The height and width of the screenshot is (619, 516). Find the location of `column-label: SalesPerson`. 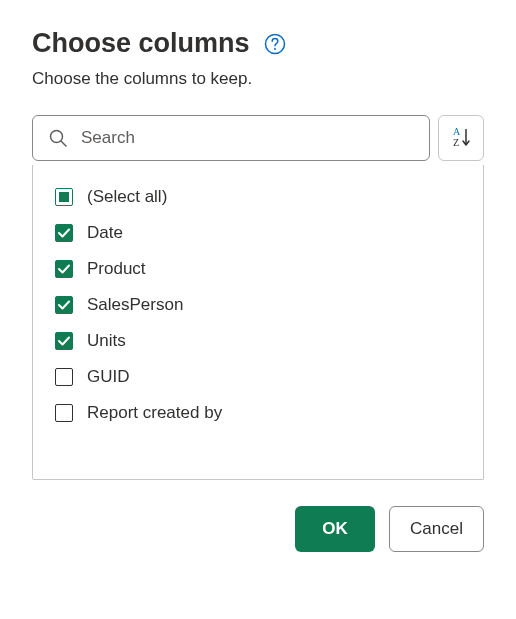

column-label: SalesPerson is located at coordinates (135, 305).